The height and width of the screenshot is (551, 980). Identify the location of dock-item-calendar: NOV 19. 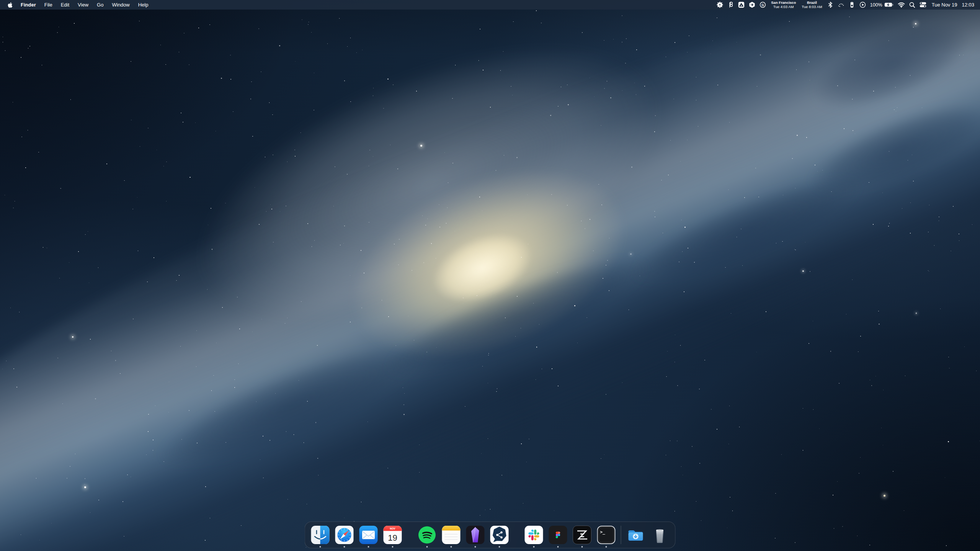
(393, 535).